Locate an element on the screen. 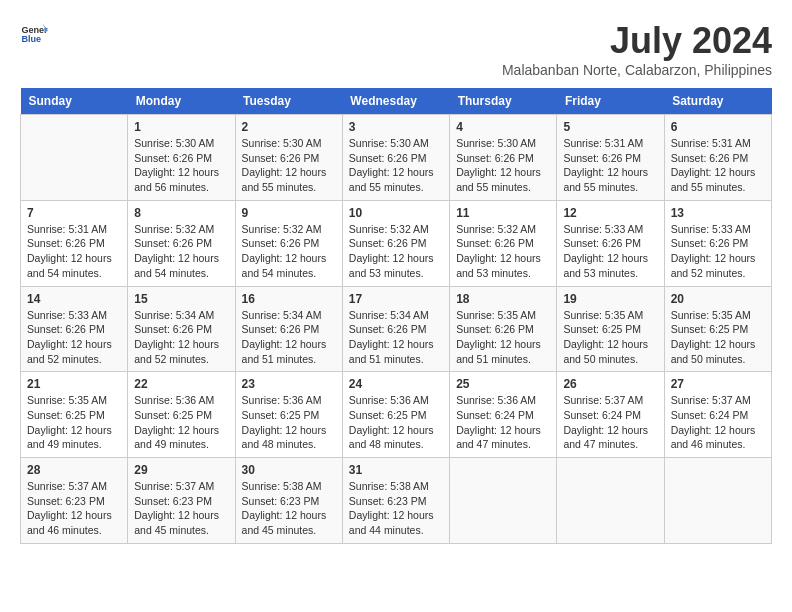 The height and width of the screenshot is (612, 792). calendar-cell: 6Sunrise: 5:31 AM Sunset: 6:26 PM Daylig… is located at coordinates (718, 158).